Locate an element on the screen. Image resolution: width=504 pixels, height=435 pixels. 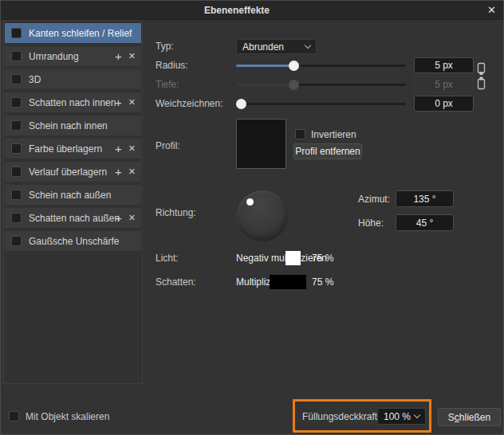
type-dropdown-value: Abrunden is located at coordinates (263, 47).